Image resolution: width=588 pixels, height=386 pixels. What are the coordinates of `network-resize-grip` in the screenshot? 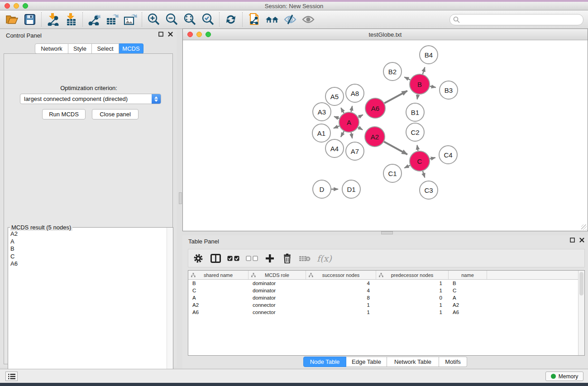 It's located at (584, 227).